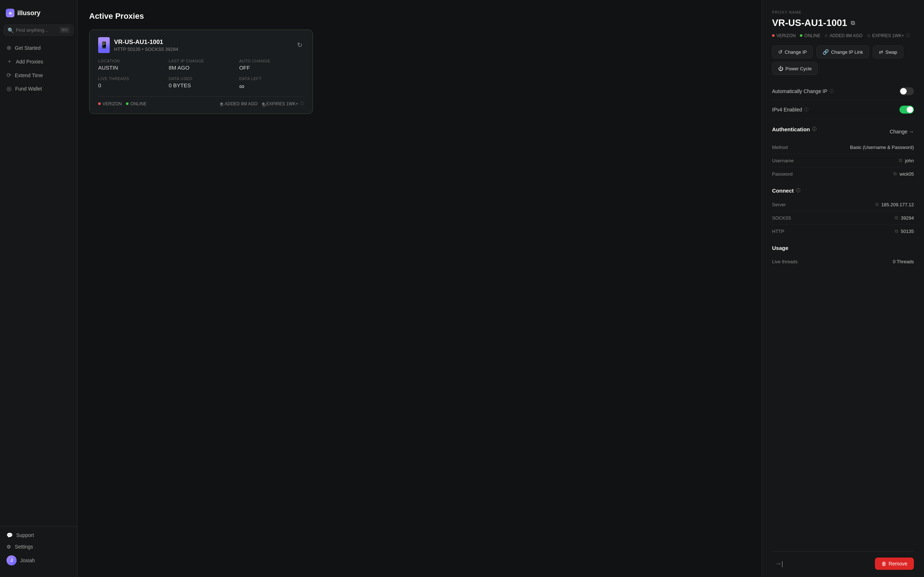  Describe the element at coordinates (843, 262) in the screenshot. I see `live-threads-row: Live threads 0 Threads` at that location.